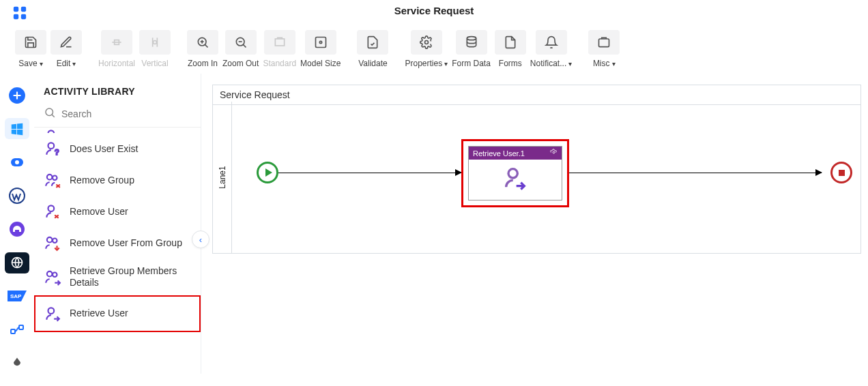 The height and width of the screenshot is (386, 868). Describe the element at coordinates (604, 49) in the screenshot. I see `misc-button: Misc▾` at that location.